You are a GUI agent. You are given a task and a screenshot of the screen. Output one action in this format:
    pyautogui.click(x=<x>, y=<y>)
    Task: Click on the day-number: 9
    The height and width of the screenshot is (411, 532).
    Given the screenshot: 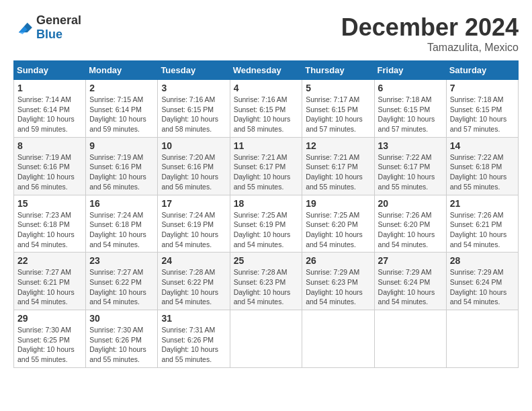 What is the action you would take?
    pyautogui.click(x=122, y=146)
    